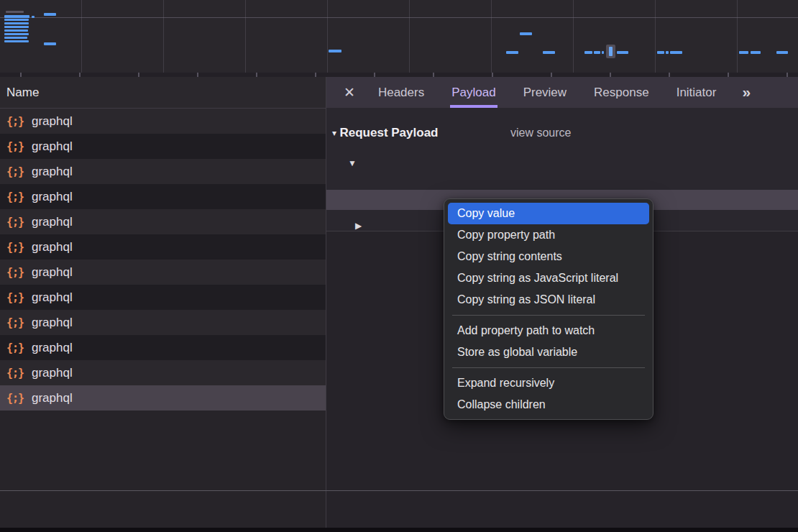 This screenshot has width=798, height=532. Describe the element at coordinates (388, 132) in the screenshot. I see `request-payload-title: Request Payload` at that location.